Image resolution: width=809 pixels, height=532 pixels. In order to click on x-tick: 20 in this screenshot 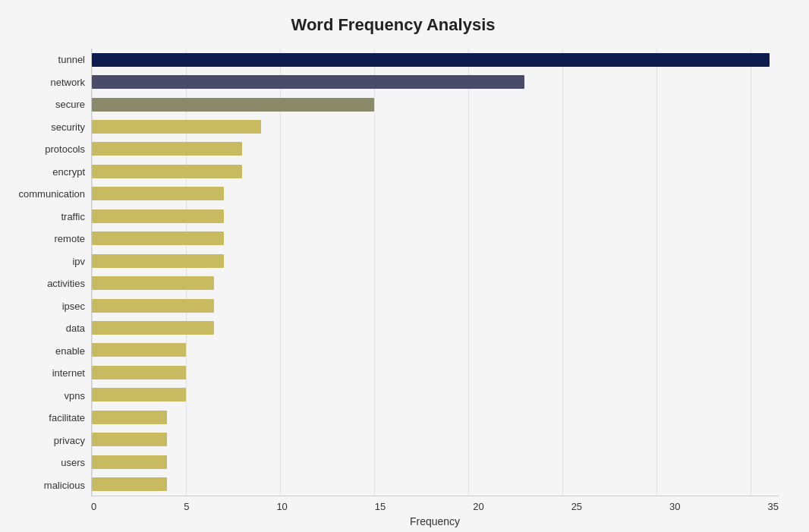, I will do `click(478, 507)`.